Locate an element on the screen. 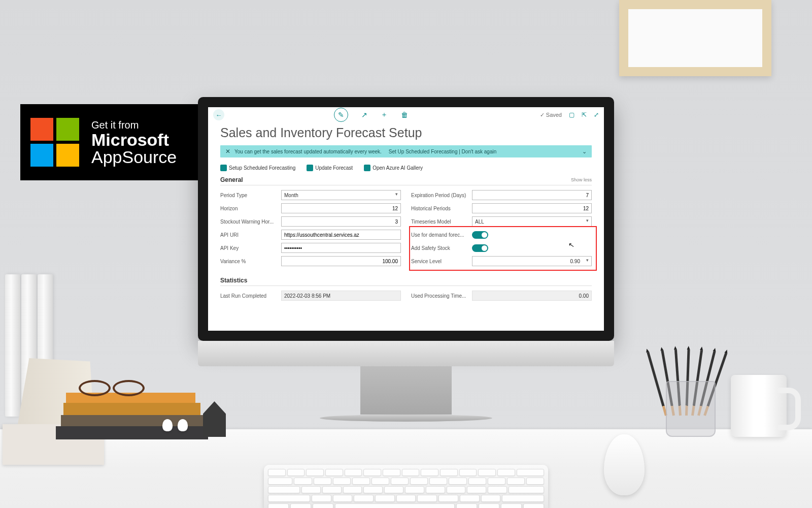 Image resolution: width=812 pixels, height=508 pixels. new-icon: ＋ is located at coordinates (384, 115).